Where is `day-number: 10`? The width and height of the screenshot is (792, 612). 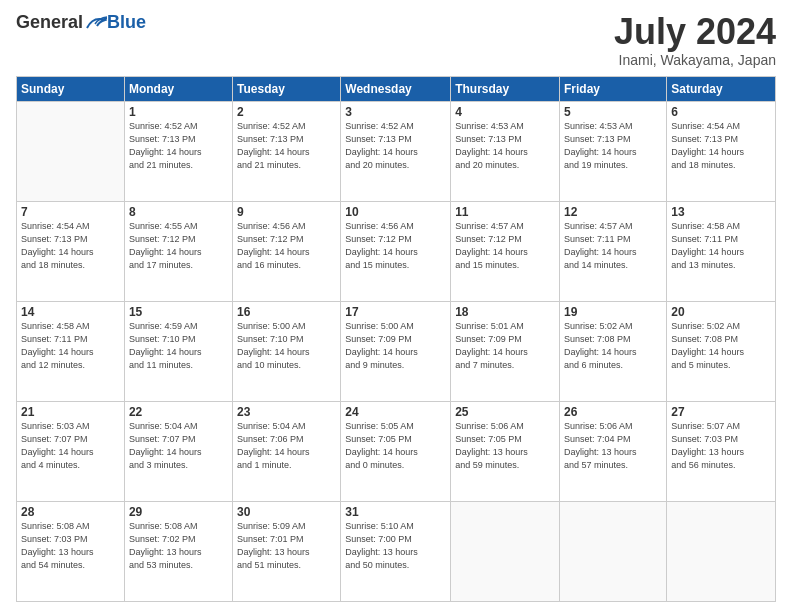
day-number: 10 is located at coordinates (396, 212).